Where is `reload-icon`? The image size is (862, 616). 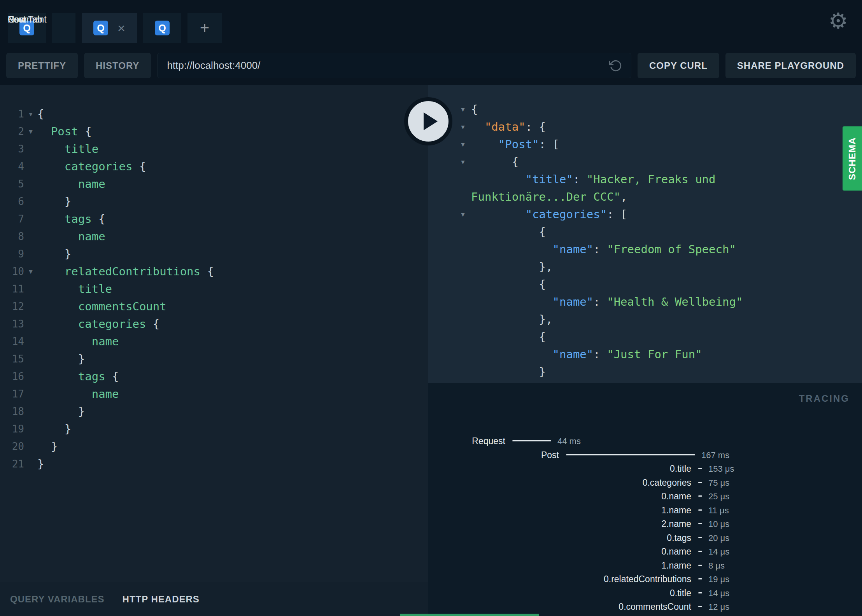 reload-icon is located at coordinates (616, 66).